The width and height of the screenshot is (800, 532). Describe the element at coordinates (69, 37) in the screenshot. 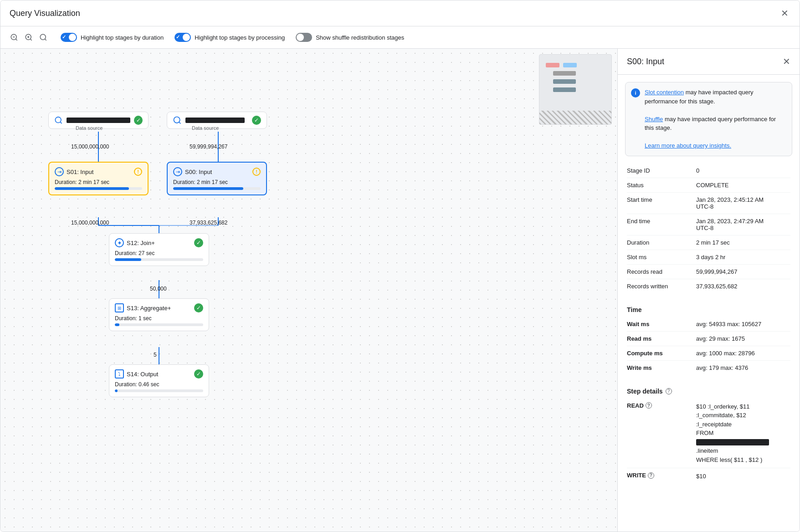

I see `toggle-duration-switch: ✓` at that location.